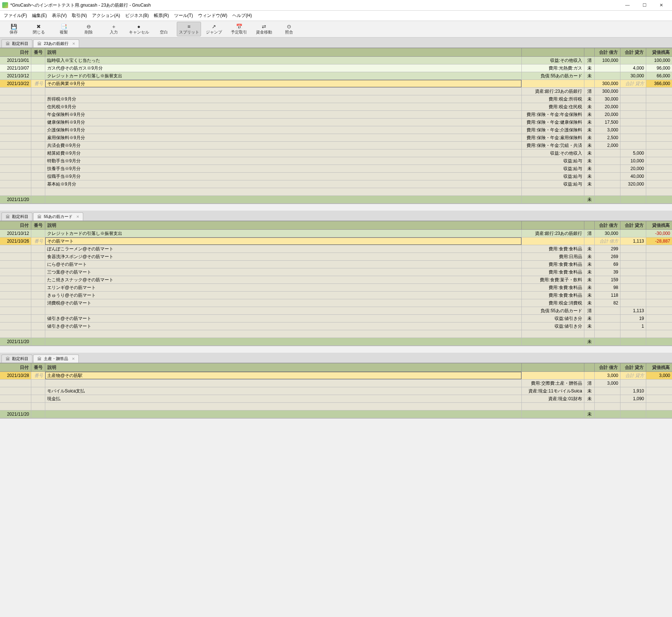 The image size is (672, 617). I want to click on minimize-button: —, so click(627, 5).